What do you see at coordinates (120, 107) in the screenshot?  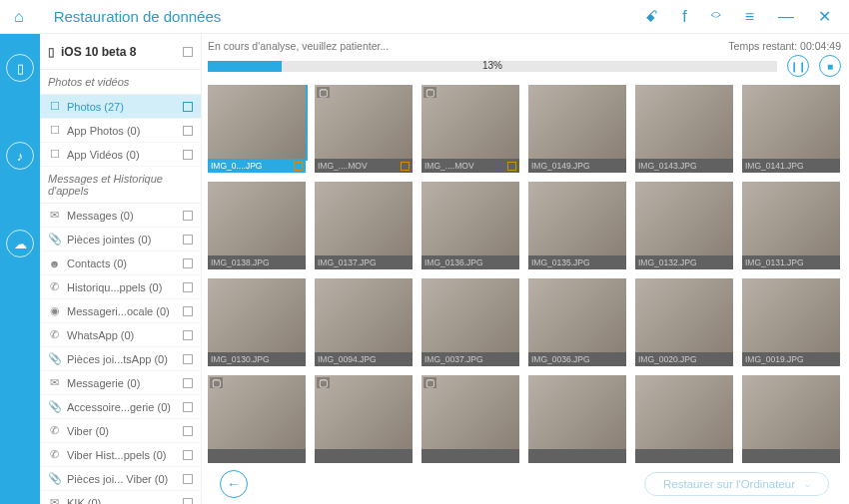 I see `sidebar-item: ☐Photos (27)` at bounding box center [120, 107].